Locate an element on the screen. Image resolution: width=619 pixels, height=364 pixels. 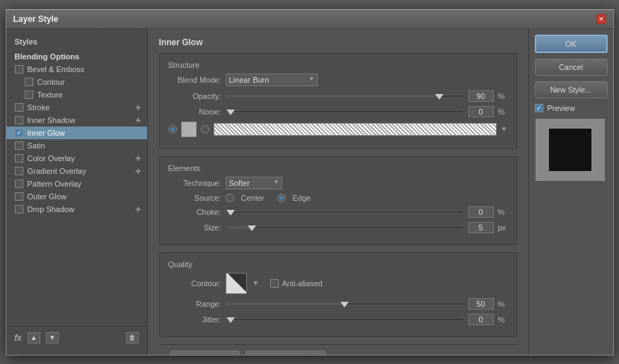
jitter-slider-track is located at coordinates (345, 319).